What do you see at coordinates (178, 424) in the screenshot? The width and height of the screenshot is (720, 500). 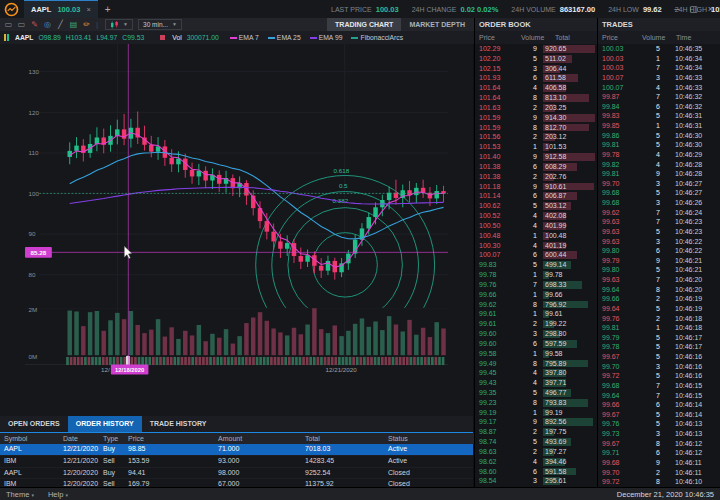 I see `tab-trade-history: TRADE HISTORY` at bounding box center [178, 424].